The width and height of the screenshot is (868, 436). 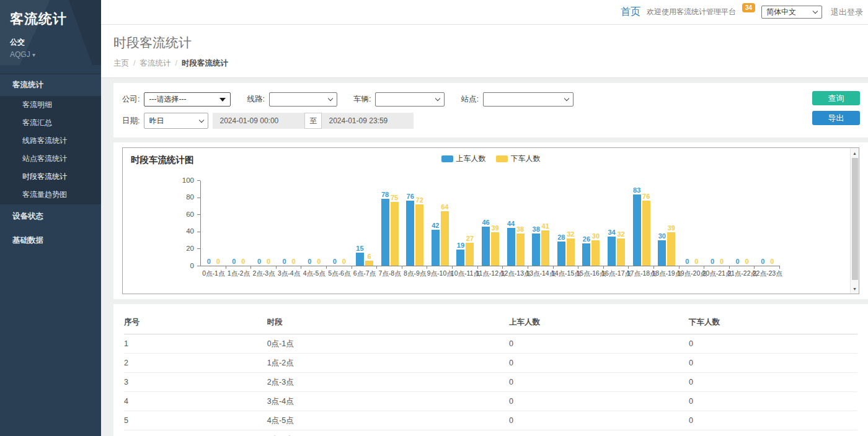 I want to click on language-select: 简体中文, so click(x=792, y=12).